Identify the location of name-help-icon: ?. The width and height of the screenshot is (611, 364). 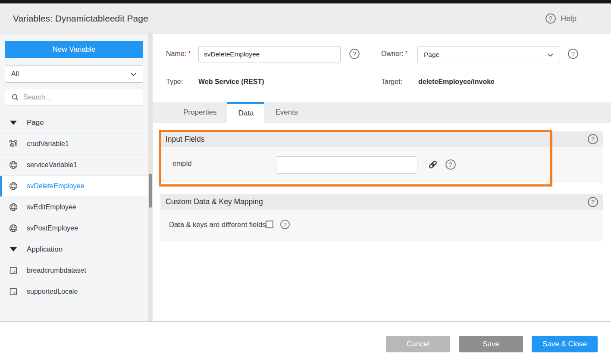
(354, 54).